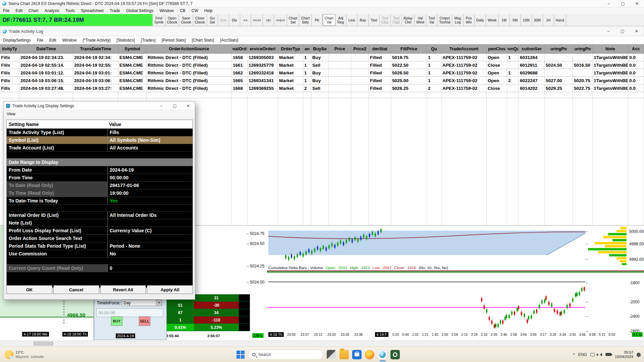 Image resolution: width=644 pixels, height=362 pixels. What do you see at coordinates (515, 20) in the screenshot?
I see `toolbar-button-5m: 5M` at bounding box center [515, 20].